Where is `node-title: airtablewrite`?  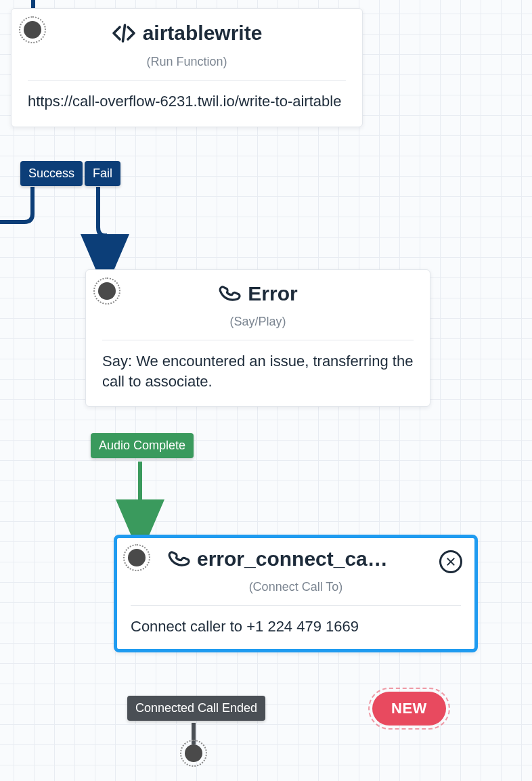
node-title: airtablewrite is located at coordinates (203, 33).